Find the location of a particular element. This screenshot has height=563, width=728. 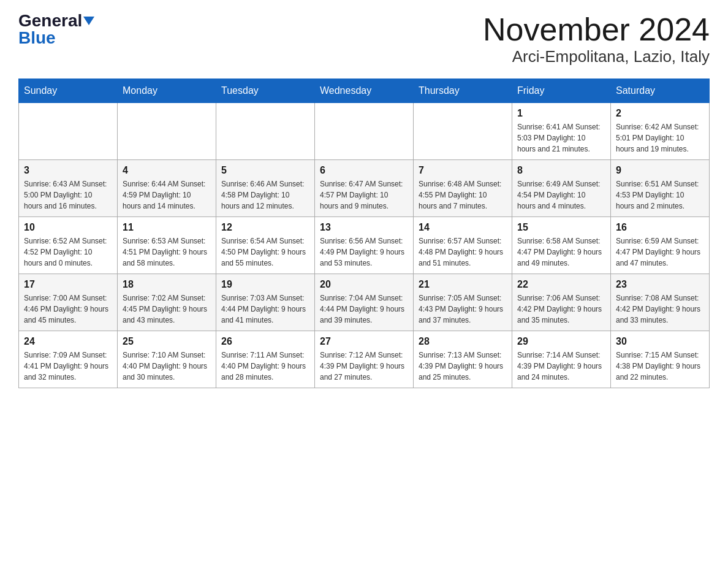

logo: General Blue is located at coordinates (56, 29).